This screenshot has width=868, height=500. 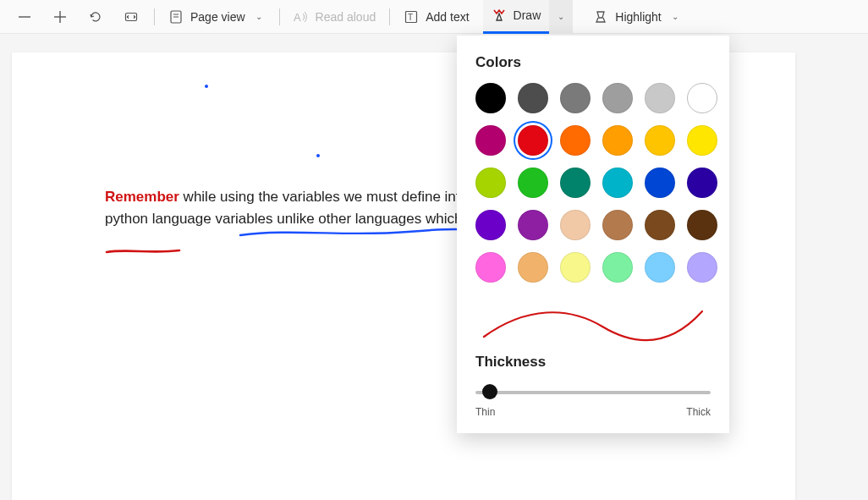 What do you see at coordinates (25, 17) in the screenshot?
I see `zoom-out-button` at bounding box center [25, 17].